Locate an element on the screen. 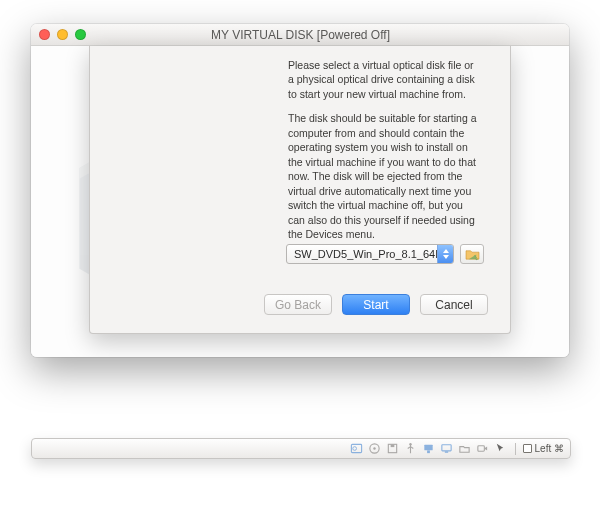 The width and height of the screenshot is (600, 507). instruction-para-2: The disk should be suitable for starting… is located at coordinates (385, 176).